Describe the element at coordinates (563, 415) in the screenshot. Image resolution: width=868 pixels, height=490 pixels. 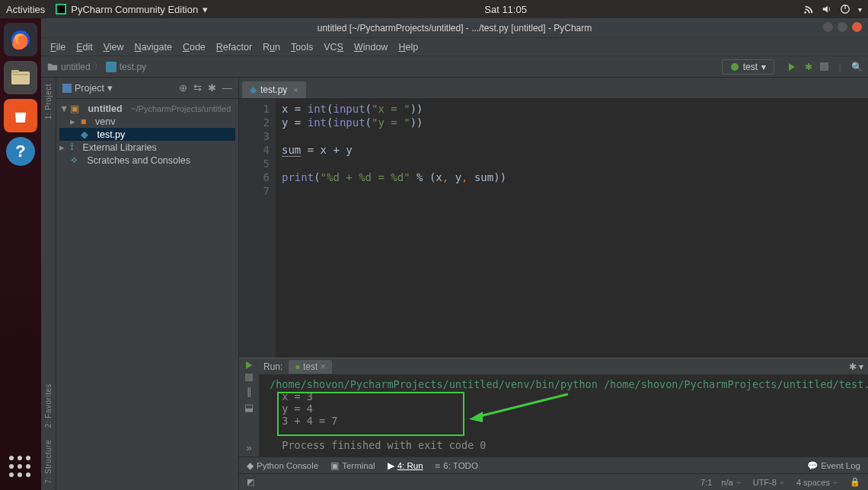
I see `run-output: /home/shovon/PycharmProjects/untitled/ve…` at that location.